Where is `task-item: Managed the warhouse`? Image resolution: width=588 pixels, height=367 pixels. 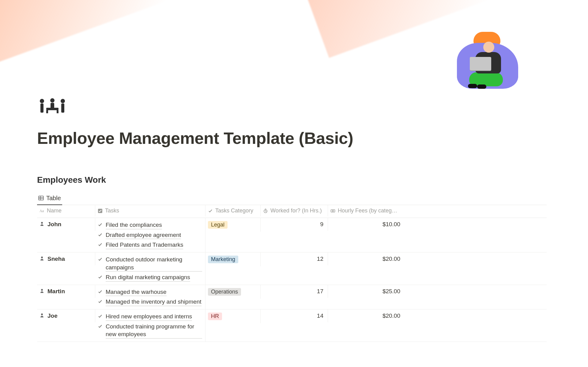
task-item: Managed the warhouse is located at coordinates (150, 292).